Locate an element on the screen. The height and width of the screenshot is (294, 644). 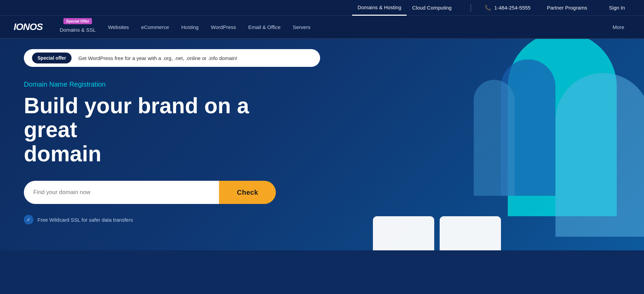
nav-item-wordpress: WordPress is located at coordinates (223, 27).